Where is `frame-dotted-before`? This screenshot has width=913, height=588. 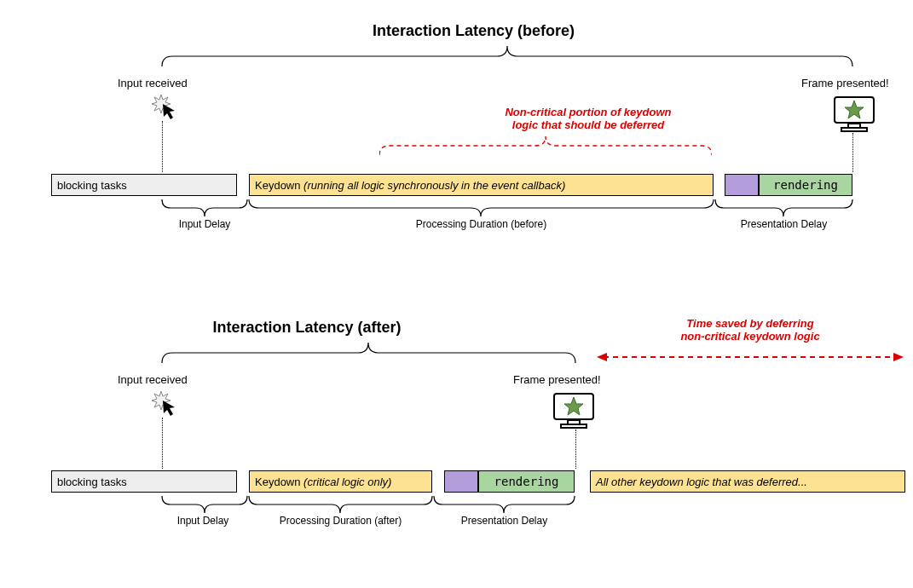
frame-dotted-before is located at coordinates (852, 153).